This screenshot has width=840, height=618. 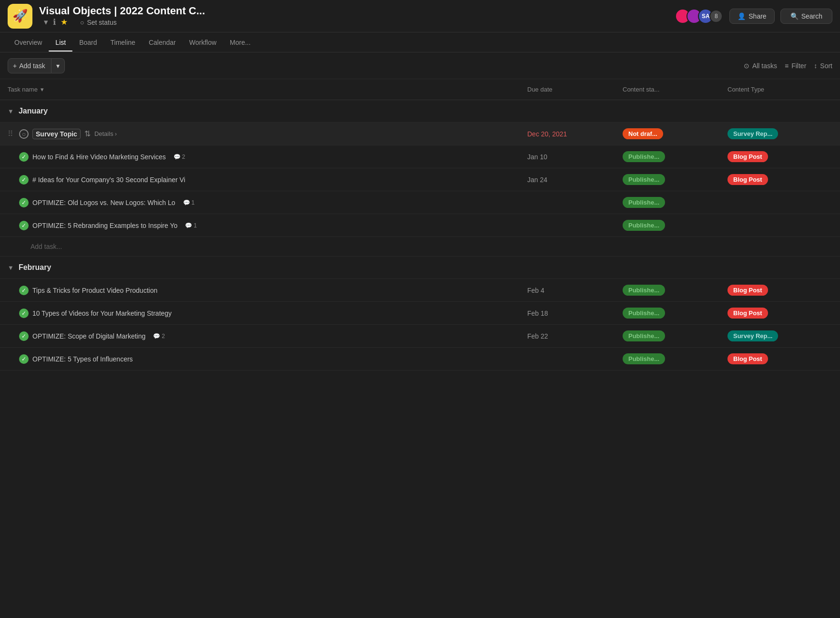 I want to click on search-icon: 🔍, so click(x=794, y=16).